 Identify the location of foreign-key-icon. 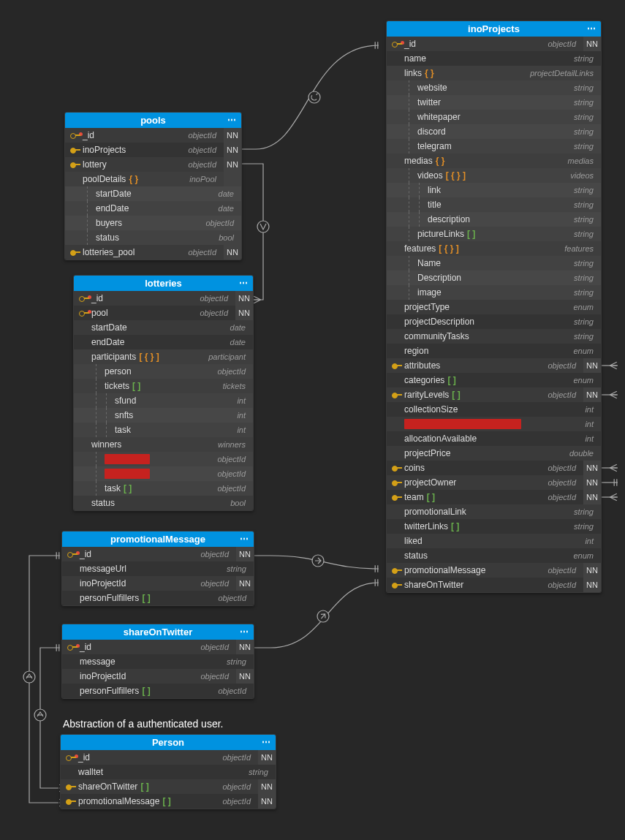
(71, 787).